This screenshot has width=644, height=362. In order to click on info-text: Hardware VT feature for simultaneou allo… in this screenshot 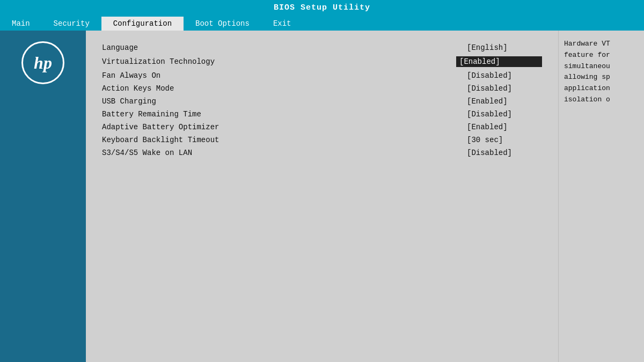, I will do `click(601, 72)`.